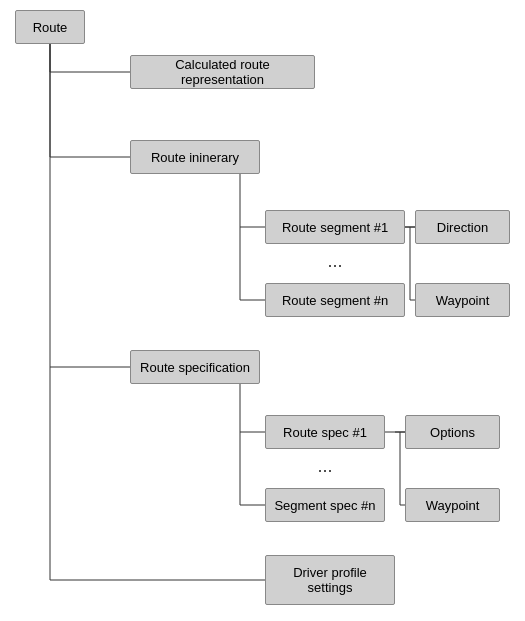  What do you see at coordinates (462, 300) in the screenshot?
I see `waypoint1-node: Waypoint` at bounding box center [462, 300].